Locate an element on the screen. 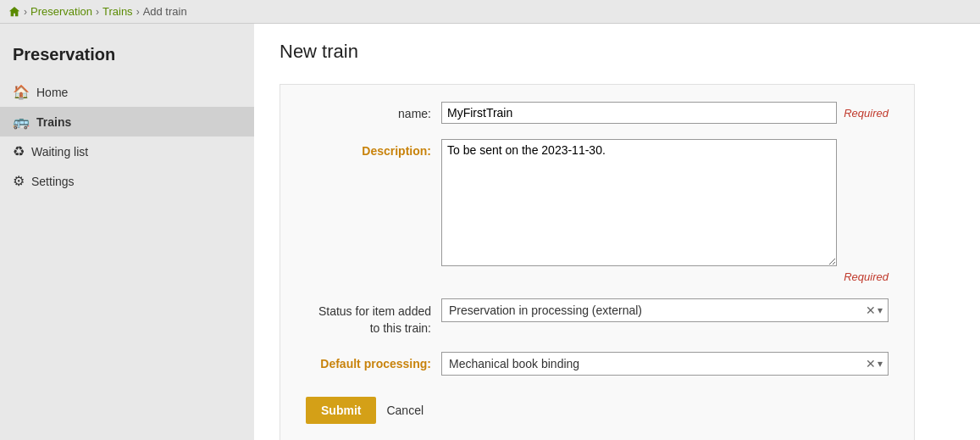  submit-button: Submit is located at coordinates (341, 410).